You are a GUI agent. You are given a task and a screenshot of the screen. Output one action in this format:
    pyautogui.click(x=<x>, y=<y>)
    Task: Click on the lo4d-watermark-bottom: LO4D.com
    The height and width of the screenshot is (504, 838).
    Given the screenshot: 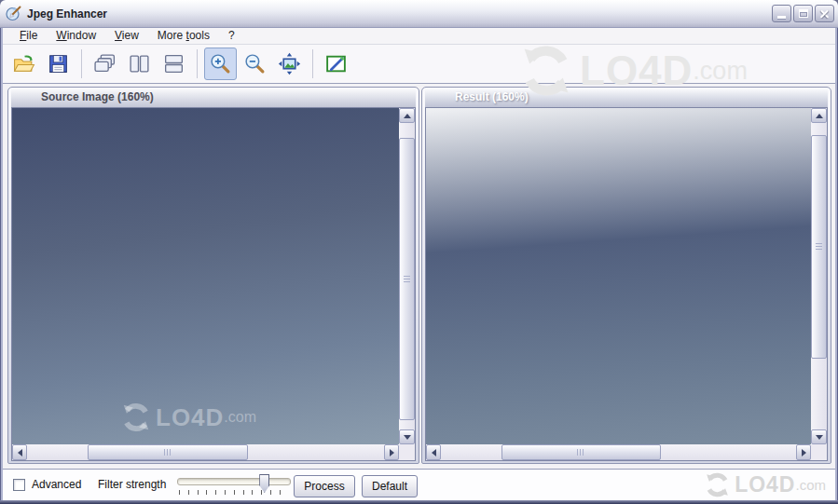 What is the action you would take?
    pyautogui.click(x=764, y=484)
    